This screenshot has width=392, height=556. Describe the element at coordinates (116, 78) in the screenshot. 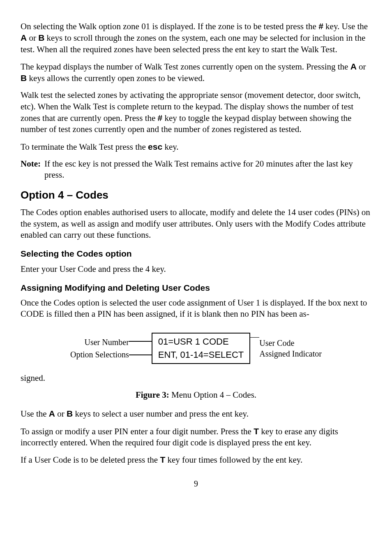

I see `text: keys allows the currently open zones to …` at that location.